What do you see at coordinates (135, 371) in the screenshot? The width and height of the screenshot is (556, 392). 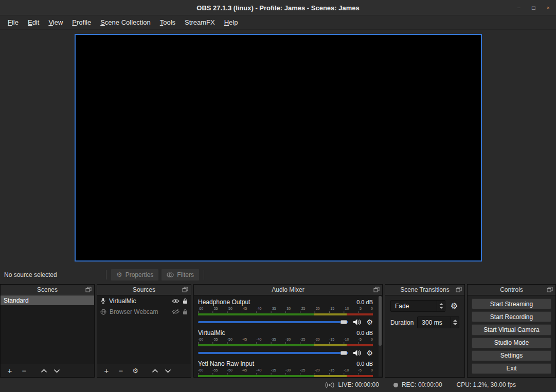 I see `source-properties-gear-icon: ⚙` at bounding box center [135, 371].